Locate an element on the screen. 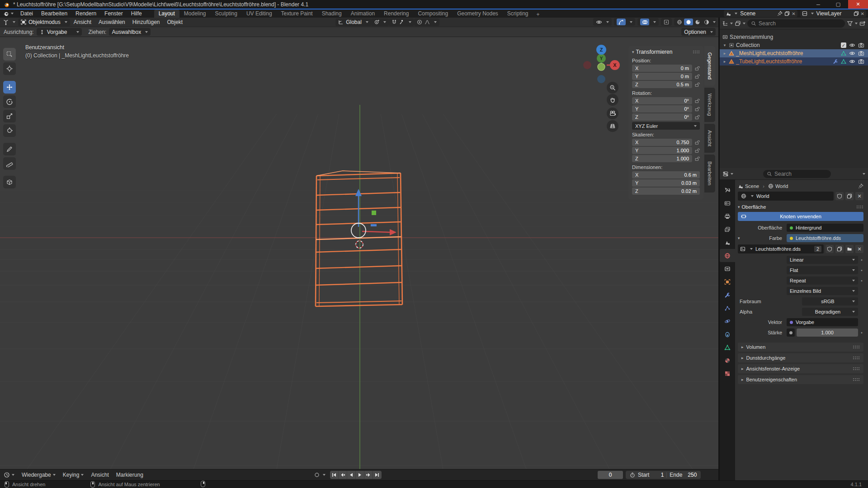  position-x-field: X0 m is located at coordinates (662, 68).